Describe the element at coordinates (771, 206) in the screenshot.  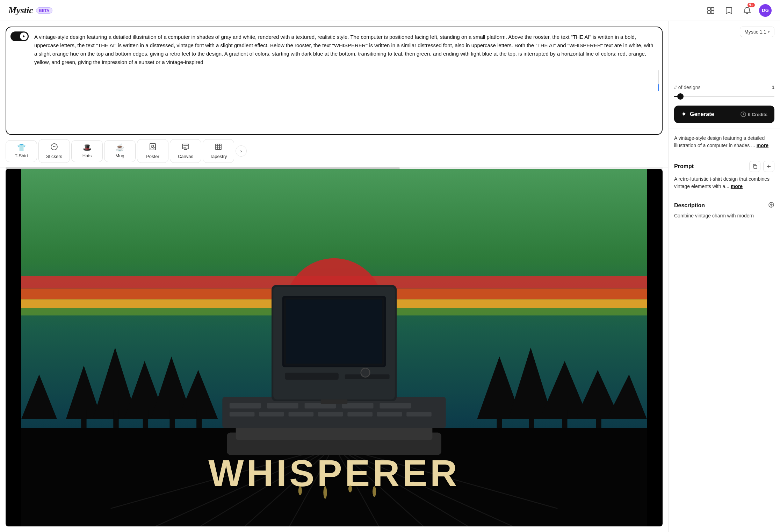
I see `description-section-icon` at that location.